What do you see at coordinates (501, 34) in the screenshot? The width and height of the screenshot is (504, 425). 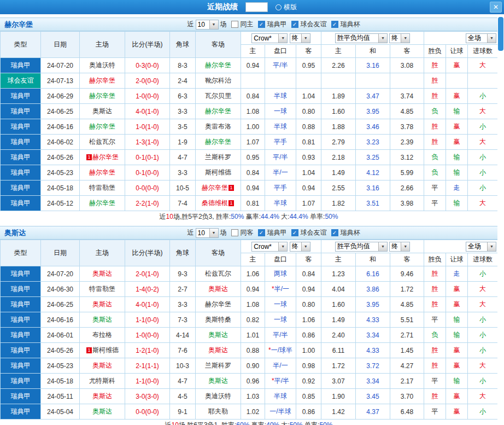 I see `scrollbar-thumb` at bounding box center [501, 34].